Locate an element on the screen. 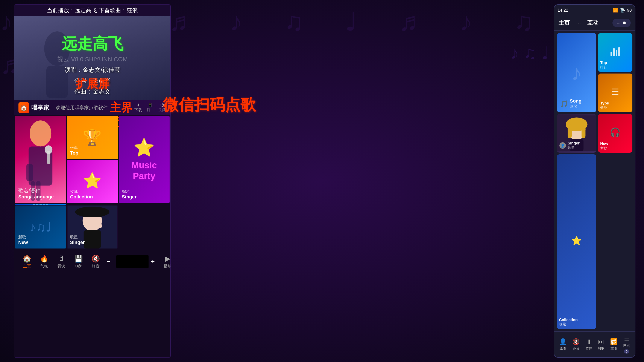 This screenshot has width=644, height=362. phone-wifi-icon: 📡 is located at coordinates (622, 10).